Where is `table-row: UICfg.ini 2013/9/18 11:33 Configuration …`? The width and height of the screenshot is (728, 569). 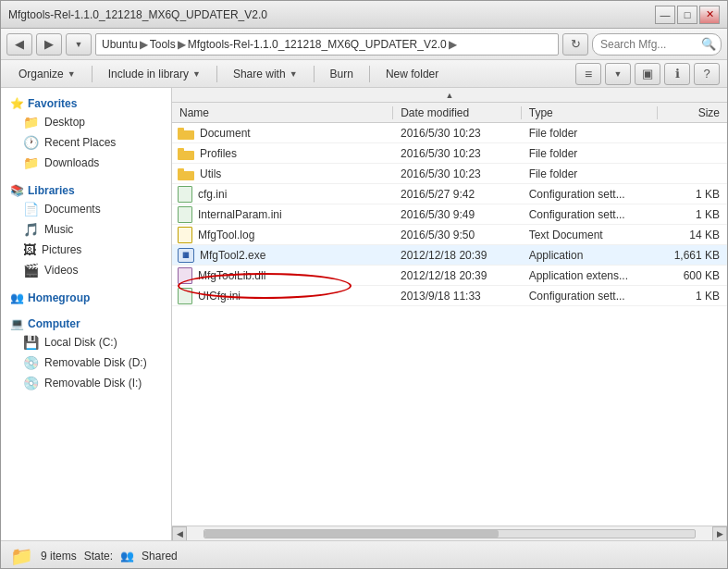
table-row: UICfg.ini 2013/9/18 11:33 Configuration … is located at coordinates (450, 296).